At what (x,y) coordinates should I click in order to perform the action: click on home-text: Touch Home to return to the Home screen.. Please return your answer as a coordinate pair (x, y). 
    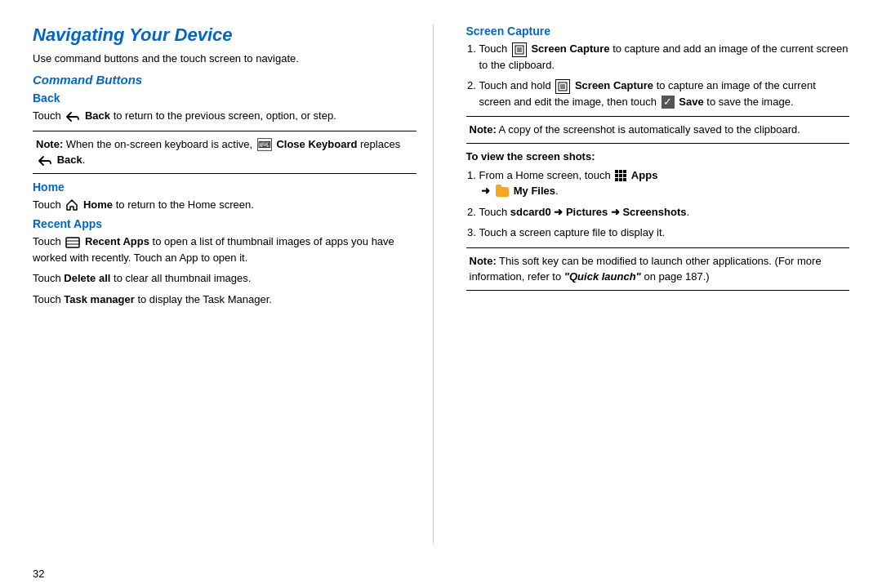
    Looking at the image, I should click on (225, 205).